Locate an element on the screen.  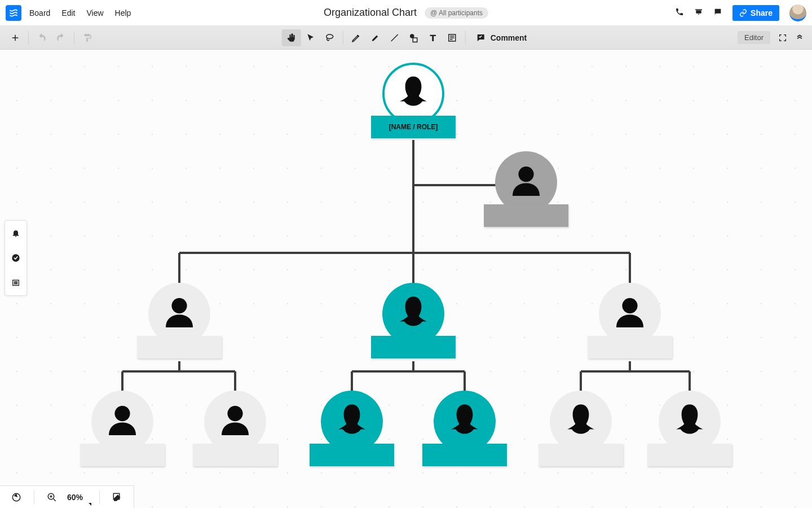
zoom-level: 60% is located at coordinates (75, 497).